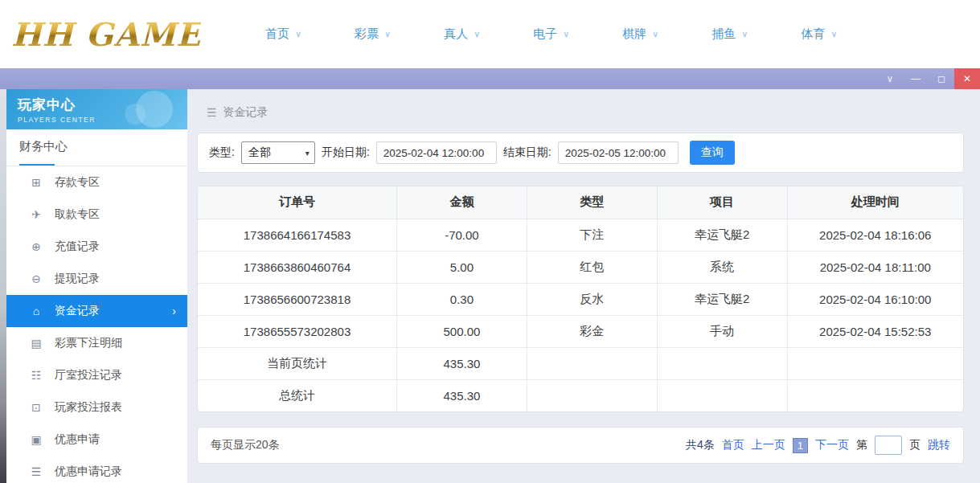 The height and width of the screenshot is (483, 980). What do you see at coordinates (967, 79) in the screenshot?
I see `window-close-icon: ✕` at bounding box center [967, 79].